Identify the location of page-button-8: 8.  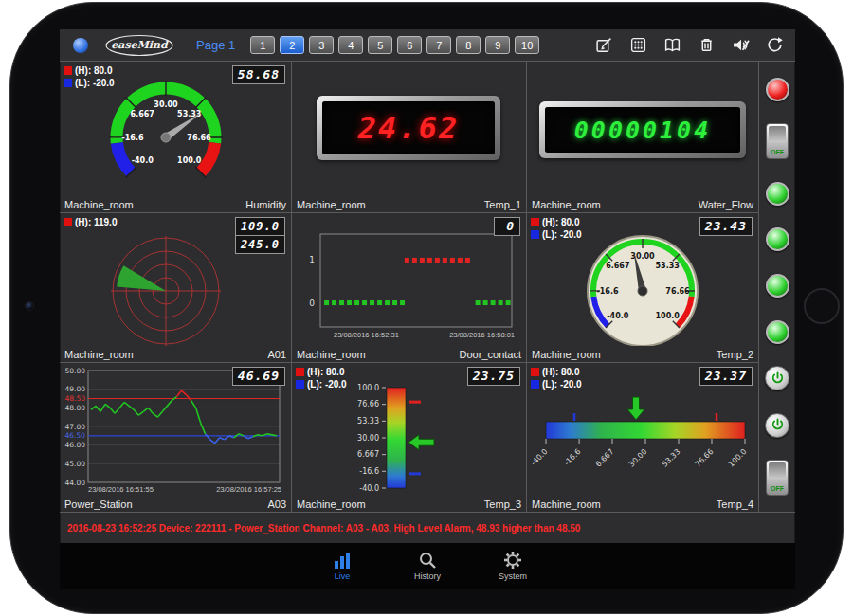
(468, 45).